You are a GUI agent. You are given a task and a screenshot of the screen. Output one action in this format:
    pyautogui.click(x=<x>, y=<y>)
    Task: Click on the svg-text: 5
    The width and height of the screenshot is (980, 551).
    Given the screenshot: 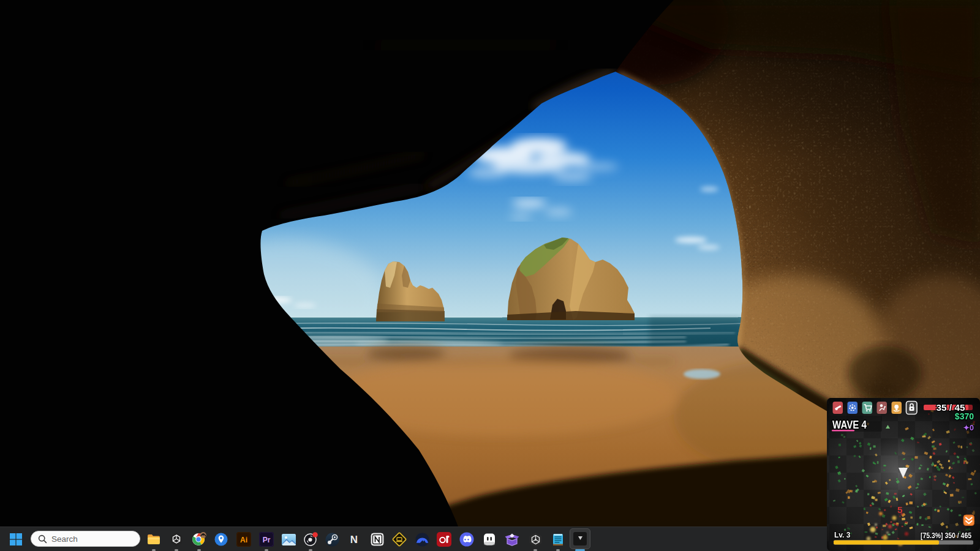 What is the action you would take?
    pyautogui.click(x=900, y=509)
    